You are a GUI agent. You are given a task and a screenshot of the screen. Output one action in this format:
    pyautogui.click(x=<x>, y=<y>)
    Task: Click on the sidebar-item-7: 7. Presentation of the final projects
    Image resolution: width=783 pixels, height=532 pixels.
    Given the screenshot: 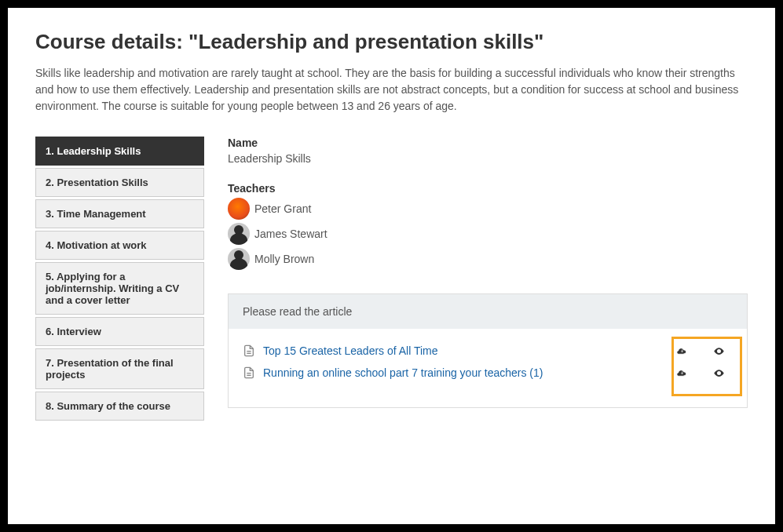 What is the action you would take?
    pyautogui.click(x=119, y=369)
    